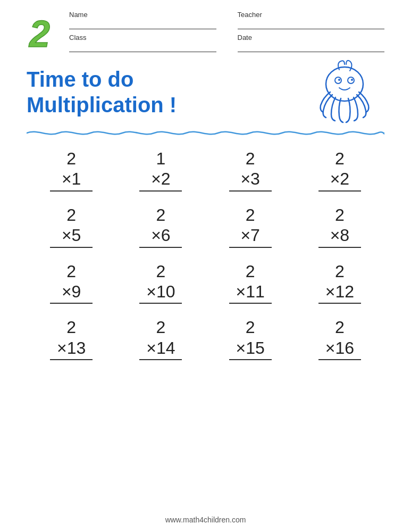  Describe the element at coordinates (161, 180) in the screenshot. I see `problem-2-bottom: ×2` at that location.